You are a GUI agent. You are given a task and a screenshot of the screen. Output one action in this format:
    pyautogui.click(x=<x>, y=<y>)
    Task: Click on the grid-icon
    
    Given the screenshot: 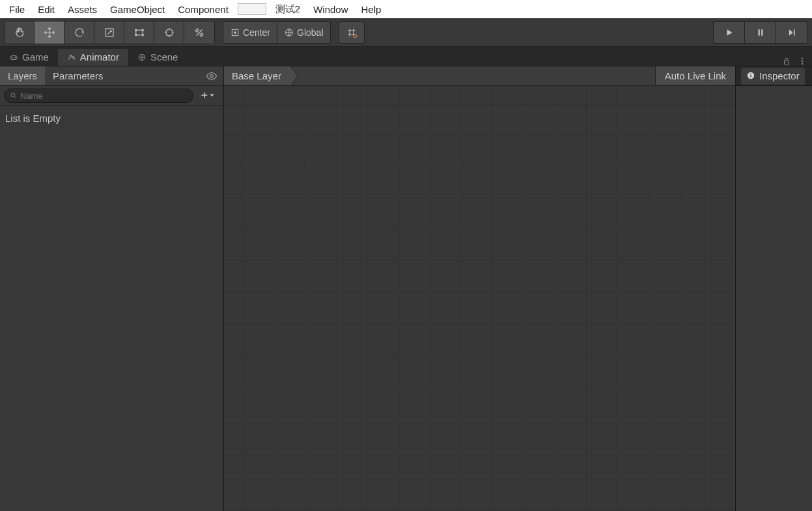 What is the action you would take?
    pyautogui.click(x=352, y=33)
    